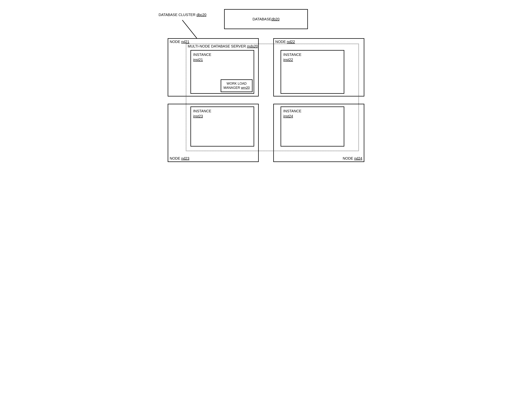 This screenshot has height=411, width=532. What do you see at coordinates (237, 88) in the screenshot?
I see `workload-line2: MANAGER wm20` at bounding box center [237, 88].